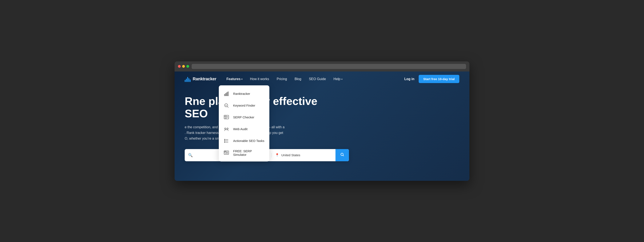 This screenshot has height=242, width=644. Describe the element at coordinates (439, 79) in the screenshot. I see `trial-button: Start free 10-day trial` at that location.